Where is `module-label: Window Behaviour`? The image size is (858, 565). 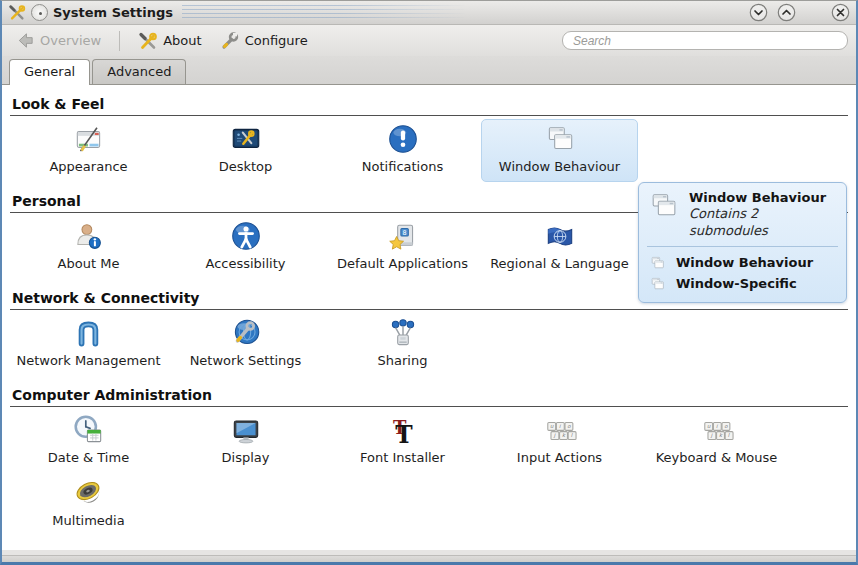 module-label: Window Behaviour is located at coordinates (560, 166).